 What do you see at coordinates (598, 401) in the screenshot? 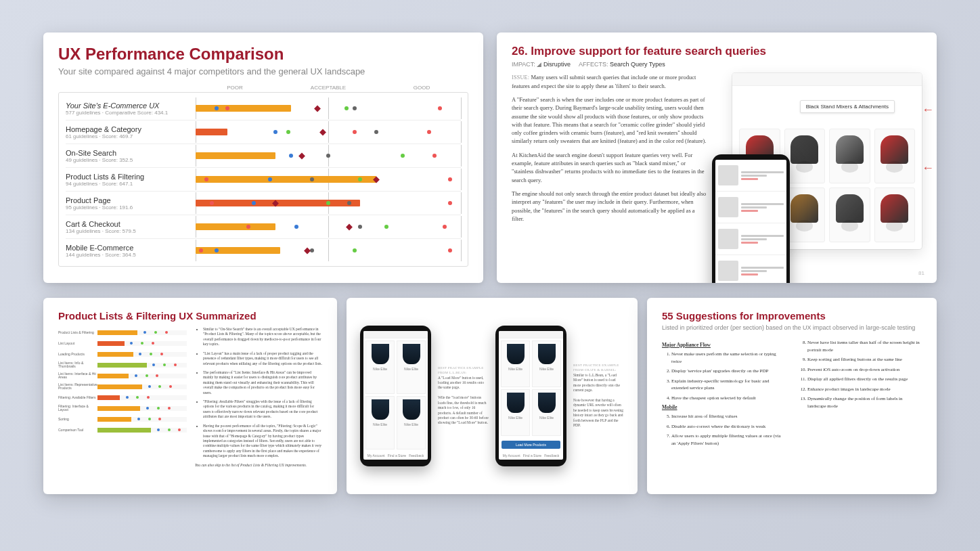
I see `caption-2-body: Similar to L.L.Bean, a "Load More" butto…` at bounding box center [598, 401].